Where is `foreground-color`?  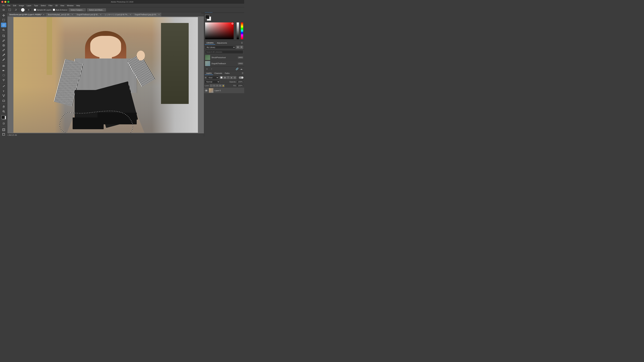
foreground-color is located at coordinates (3, 117).